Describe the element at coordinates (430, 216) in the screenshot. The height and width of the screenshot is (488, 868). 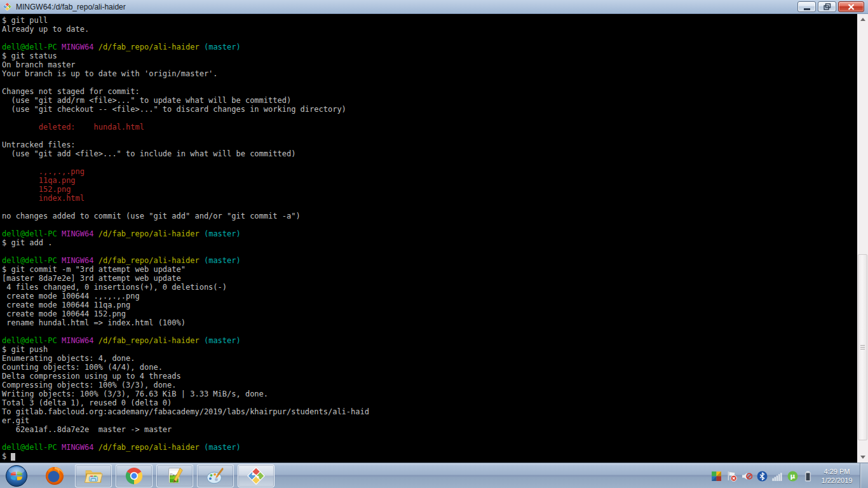
I see `terminal-line: no changes added to commit (use "git add…` at that location.